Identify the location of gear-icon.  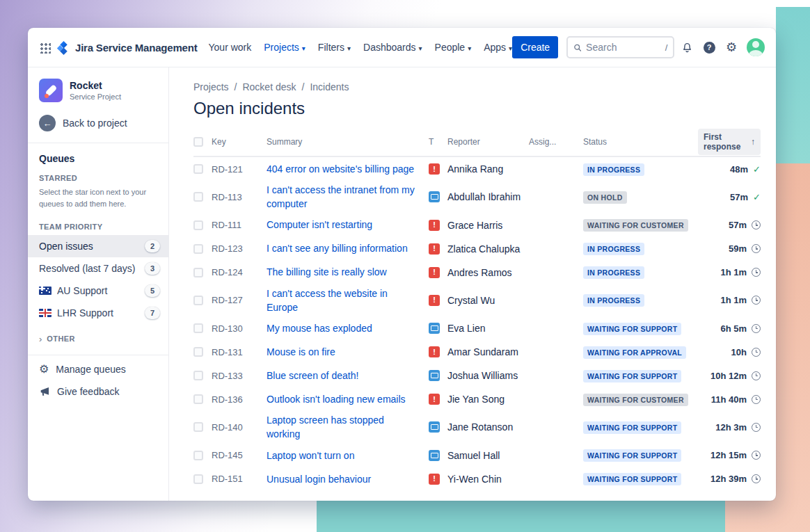
(731, 47).